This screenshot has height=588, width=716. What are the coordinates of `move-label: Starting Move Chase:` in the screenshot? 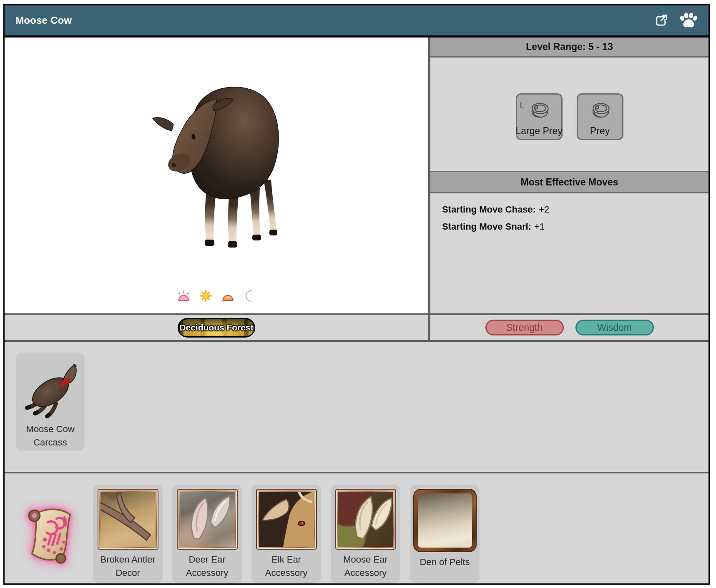 It's located at (489, 209).